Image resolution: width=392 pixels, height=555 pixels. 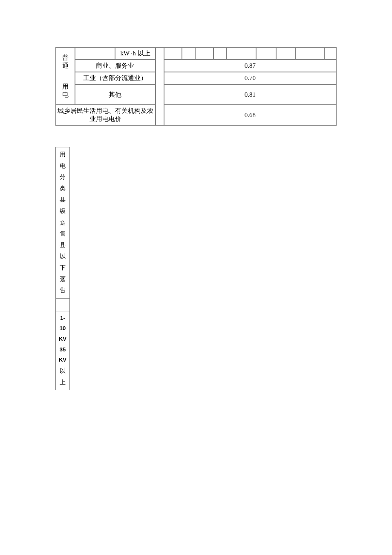 I want to click on voltage-text: 10, so click(x=63, y=329).